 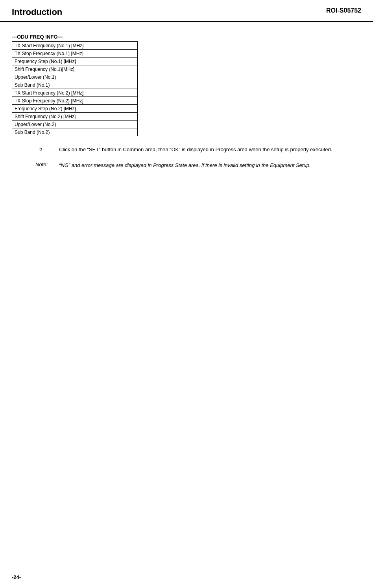 I want to click on note-label: Note:, so click(x=47, y=165).